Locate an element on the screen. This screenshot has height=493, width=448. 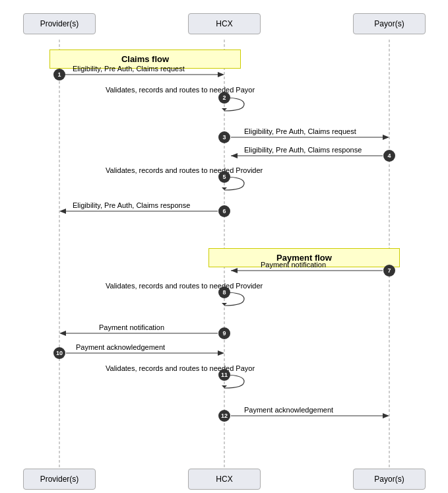
actor-payor-bottom: Payor(s) is located at coordinates (389, 479).